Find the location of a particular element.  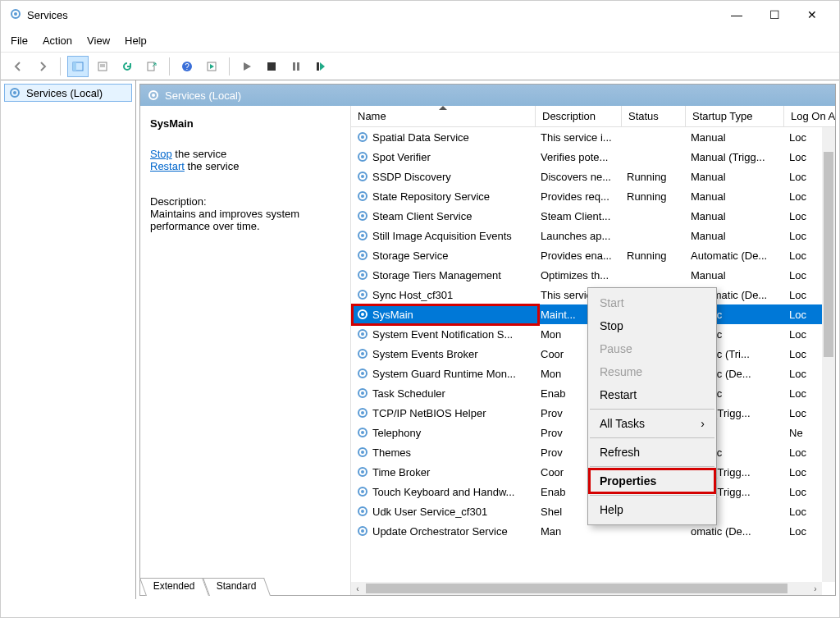

menu-file: File is located at coordinates (20, 41).